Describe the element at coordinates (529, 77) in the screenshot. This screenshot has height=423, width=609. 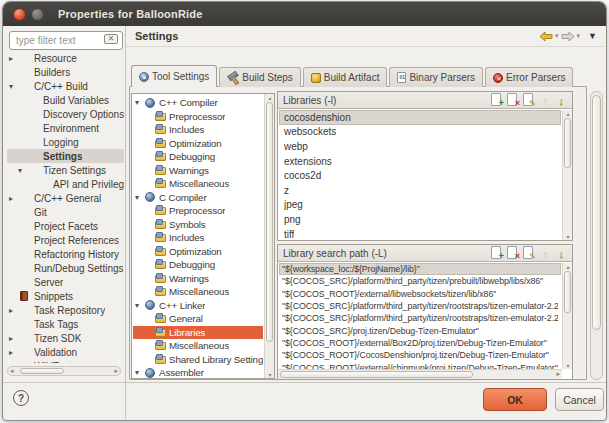
I see `tab: Error Parsers` at that location.